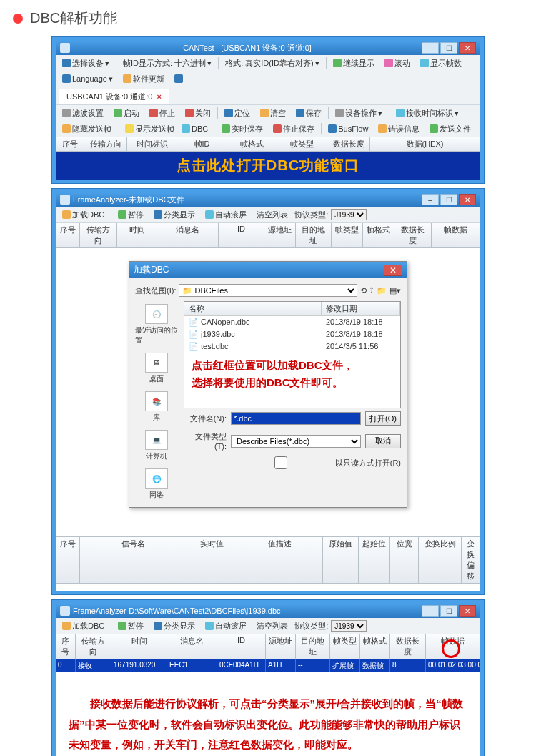 The image size is (536, 756). What do you see at coordinates (397, 63) in the screenshot?
I see `scroll-button: 滚动` at bounding box center [397, 63].